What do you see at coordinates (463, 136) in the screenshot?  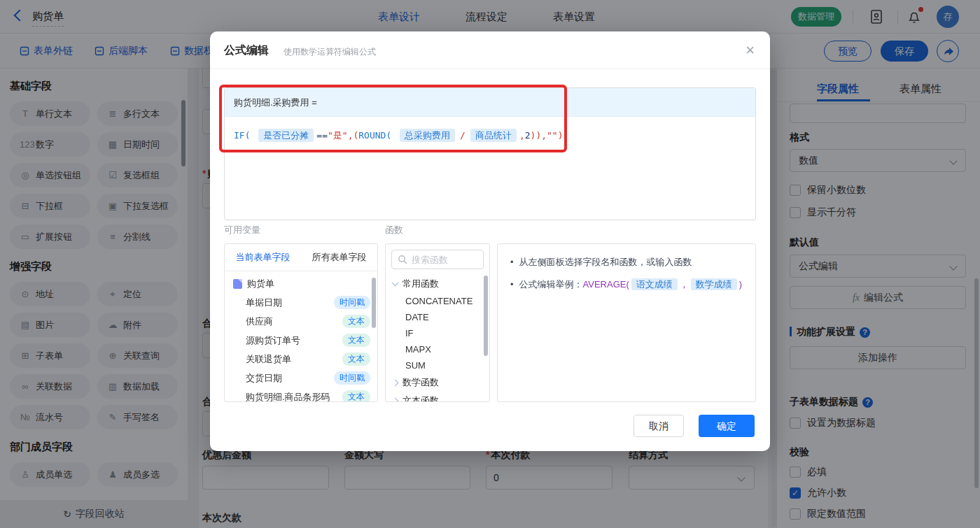 I see `formula-token: /` at bounding box center [463, 136].